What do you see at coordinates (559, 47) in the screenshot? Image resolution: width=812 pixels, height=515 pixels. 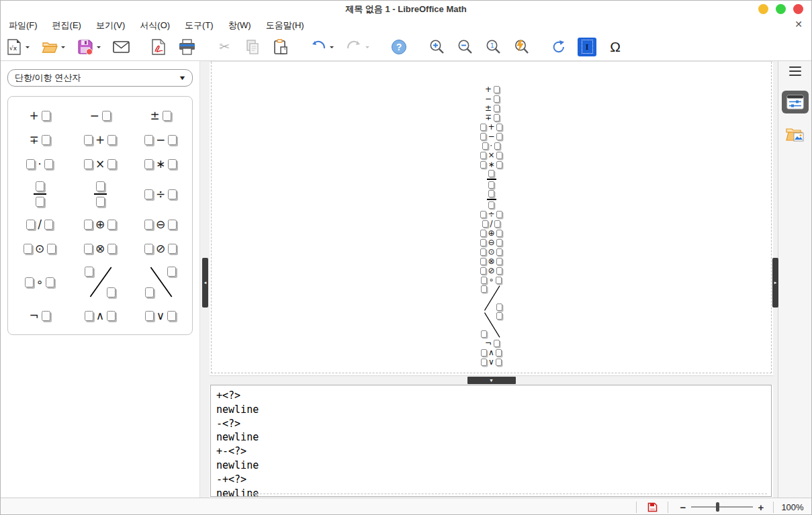 I see `update-button` at bounding box center [559, 47].